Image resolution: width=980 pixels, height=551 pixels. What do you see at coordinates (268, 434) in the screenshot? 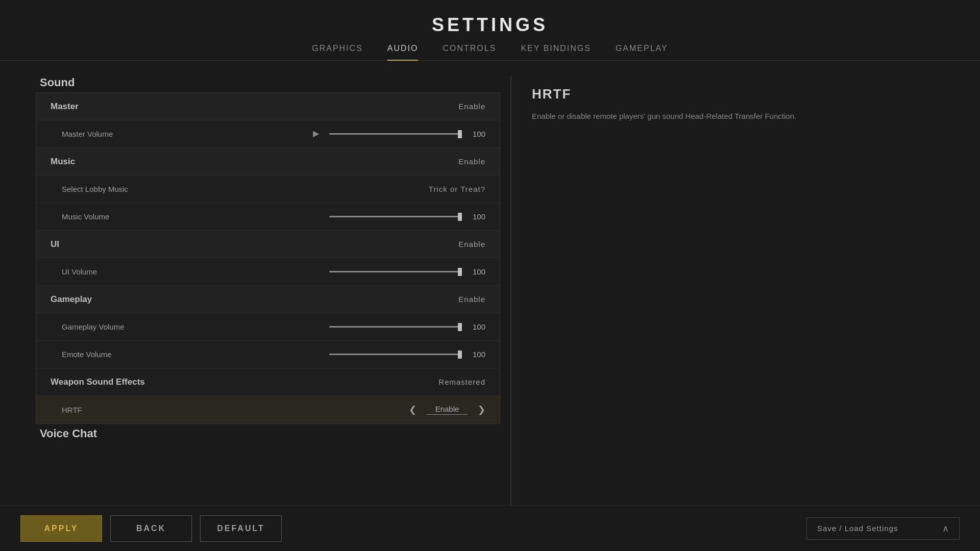
I see `section-title-voice-chat: Voice Chat` at bounding box center [268, 434].